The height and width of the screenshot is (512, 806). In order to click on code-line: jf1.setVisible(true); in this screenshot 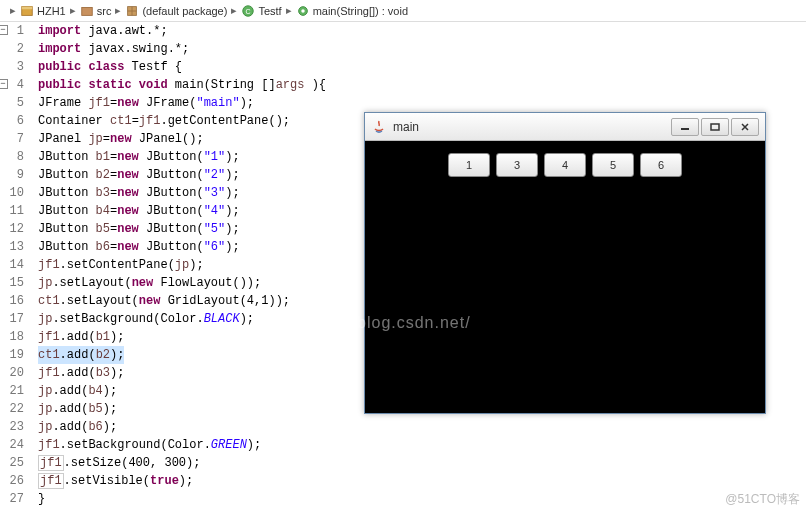, I will do `click(422, 481)`.